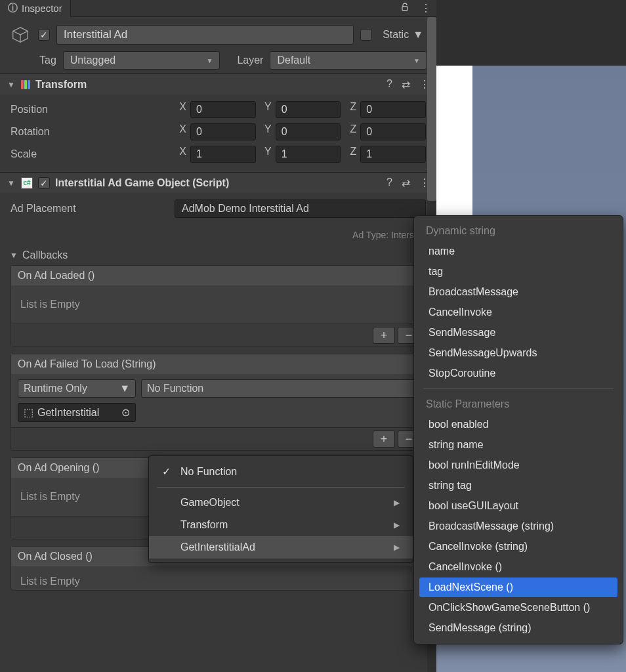 This screenshot has width=626, height=672. What do you see at coordinates (218, 110) in the screenshot?
I see `position-row: Position X0 Y0 Z0` at bounding box center [218, 110].